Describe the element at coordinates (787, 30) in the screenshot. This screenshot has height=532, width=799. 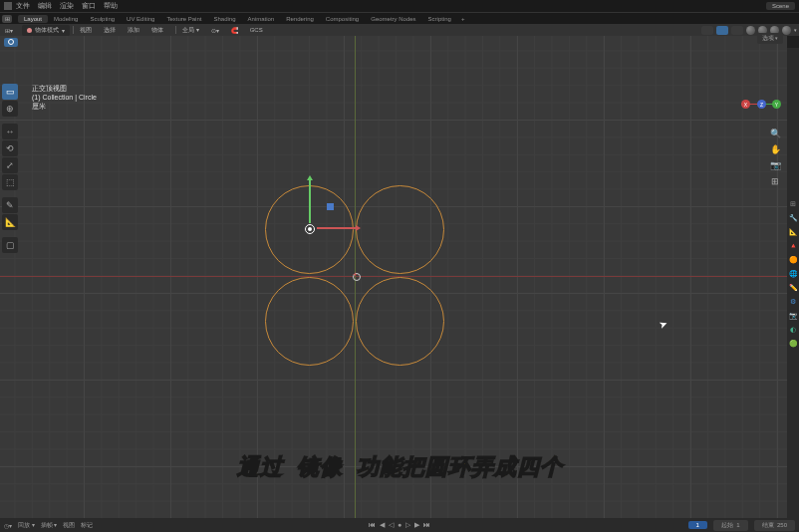
I see `shading-rendered-icon` at that location.